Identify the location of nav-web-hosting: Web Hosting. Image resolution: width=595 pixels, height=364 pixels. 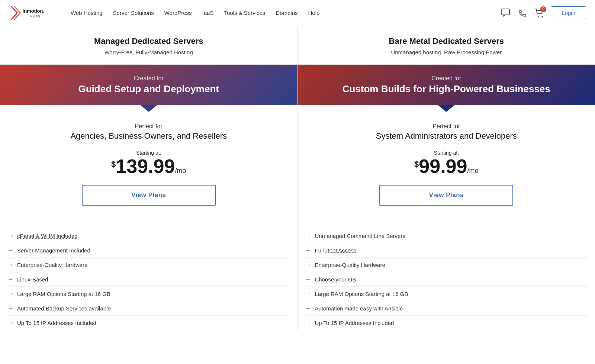
(87, 13).